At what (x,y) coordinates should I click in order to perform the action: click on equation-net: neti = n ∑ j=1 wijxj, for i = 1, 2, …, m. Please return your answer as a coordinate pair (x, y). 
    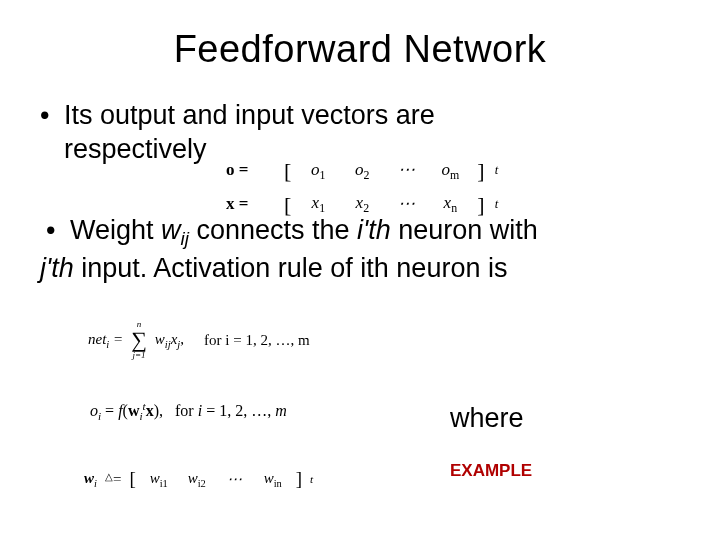
    Looking at the image, I should click on (199, 340).